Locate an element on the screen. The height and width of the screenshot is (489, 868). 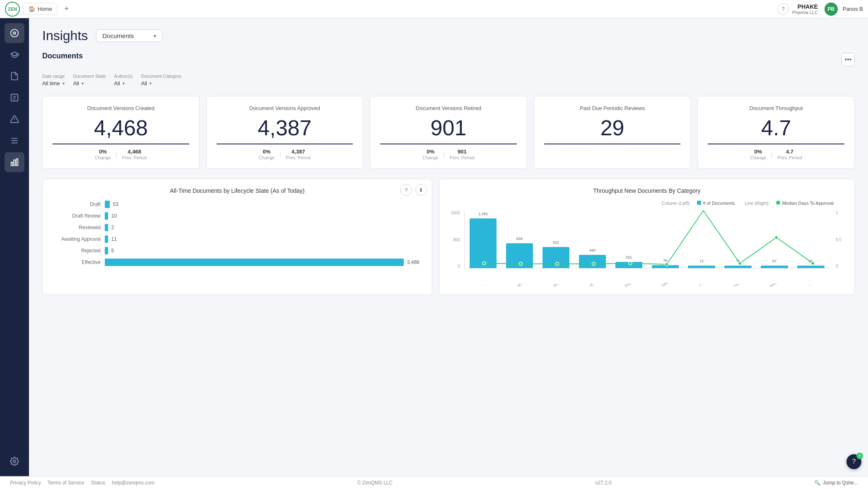
y-axis-right: 1 0.5 0 is located at coordinates (843, 240).